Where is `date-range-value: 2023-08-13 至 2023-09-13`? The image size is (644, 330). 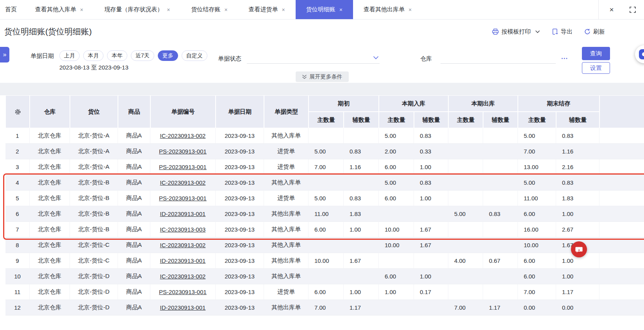 date-range-value: 2023-08-13 至 2023-09-13 is located at coordinates (134, 68).